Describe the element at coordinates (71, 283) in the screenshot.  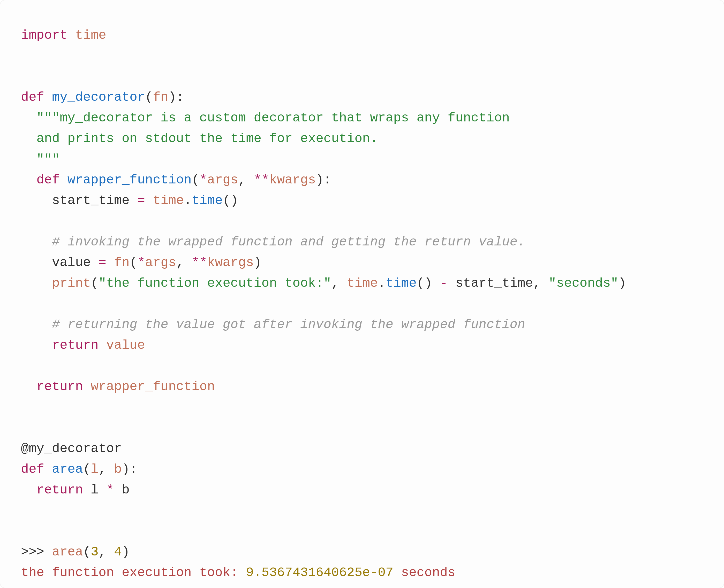
I see `fn-print: print` at that location.